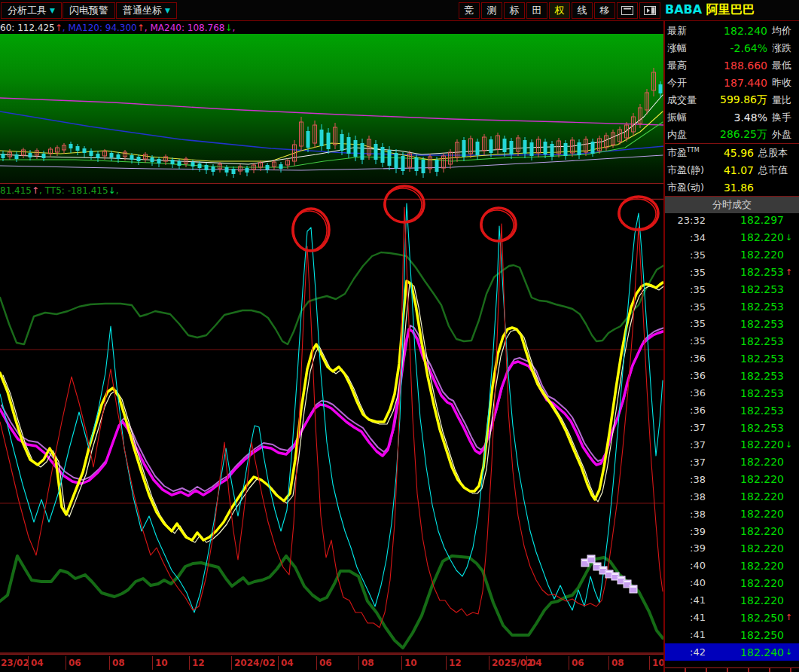 The width and height of the screenshot is (799, 672). What do you see at coordinates (117, 191) in the screenshot?
I see `strip-trailing: ,` at bounding box center [117, 191].